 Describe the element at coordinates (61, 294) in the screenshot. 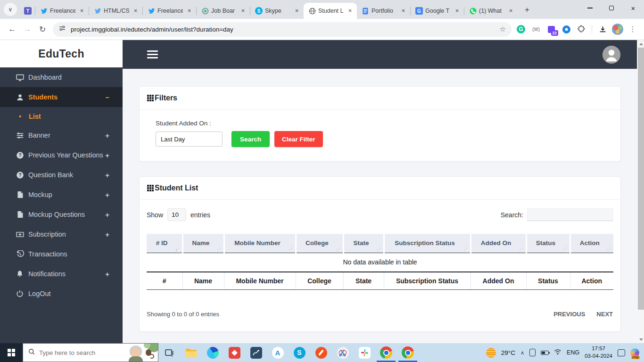

I see `sidebar-item-logout: LogOut` at that location.